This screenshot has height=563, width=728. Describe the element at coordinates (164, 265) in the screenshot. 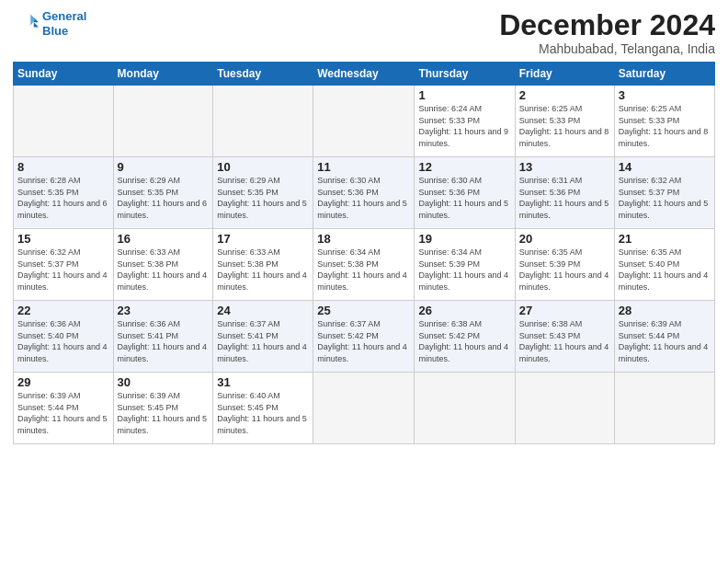

I see `calendar-cell: 16 Sunrise: 6:33 AMSunset: 5:38 PMDaylig…` at that location.